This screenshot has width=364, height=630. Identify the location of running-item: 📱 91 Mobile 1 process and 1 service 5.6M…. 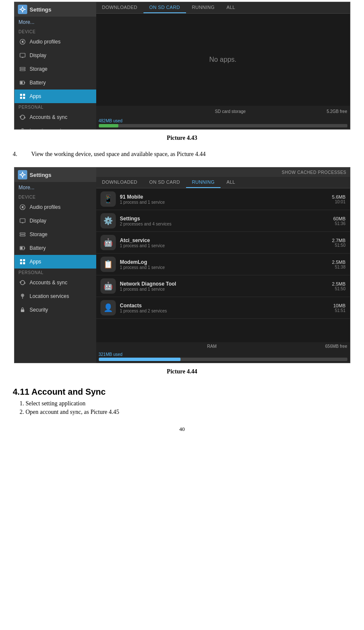
(223, 199).